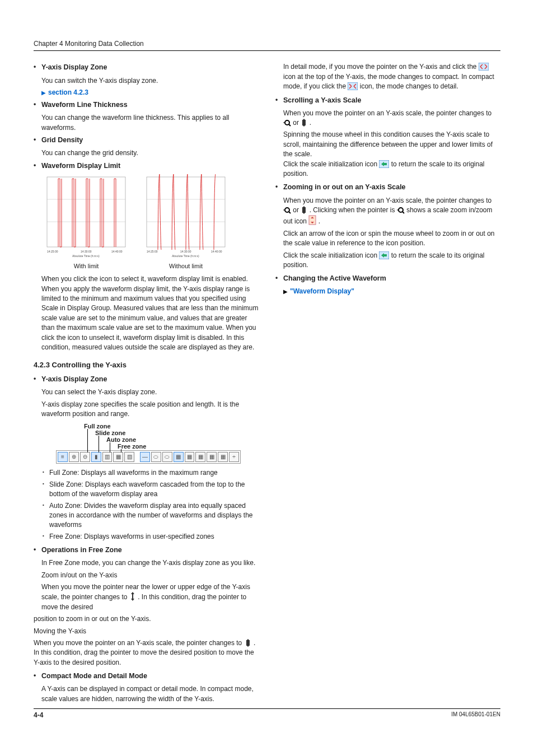  What do you see at coordinates (476, 716) in the screenshot?
I see `doc-id: IM 04L65B01-01EN` at bounding box center [476, 716].